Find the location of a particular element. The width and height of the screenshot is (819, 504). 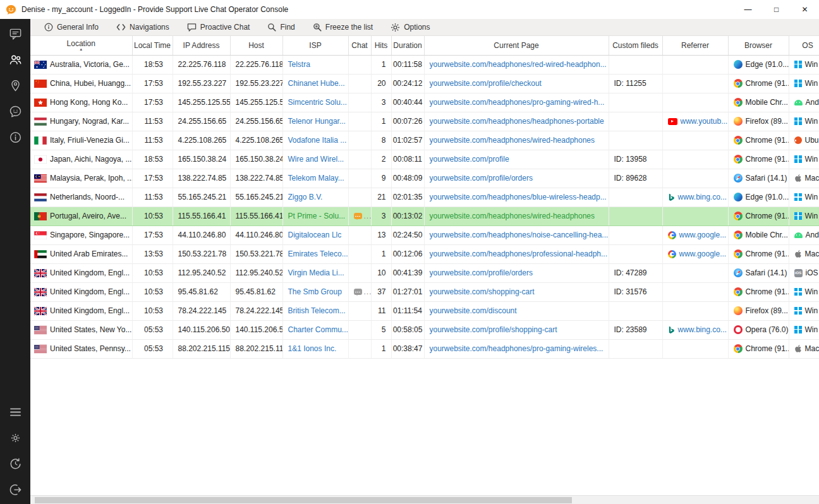

column-header-local-time: Local Time is located at coordinates (152, 45).